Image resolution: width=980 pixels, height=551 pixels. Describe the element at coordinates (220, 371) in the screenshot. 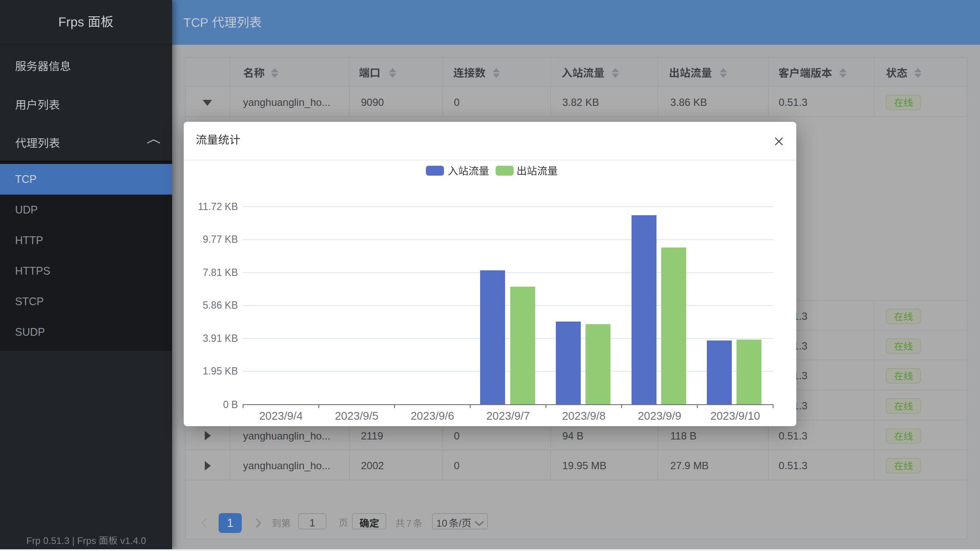

I see `svg-text: 1.95 KB` at that location.